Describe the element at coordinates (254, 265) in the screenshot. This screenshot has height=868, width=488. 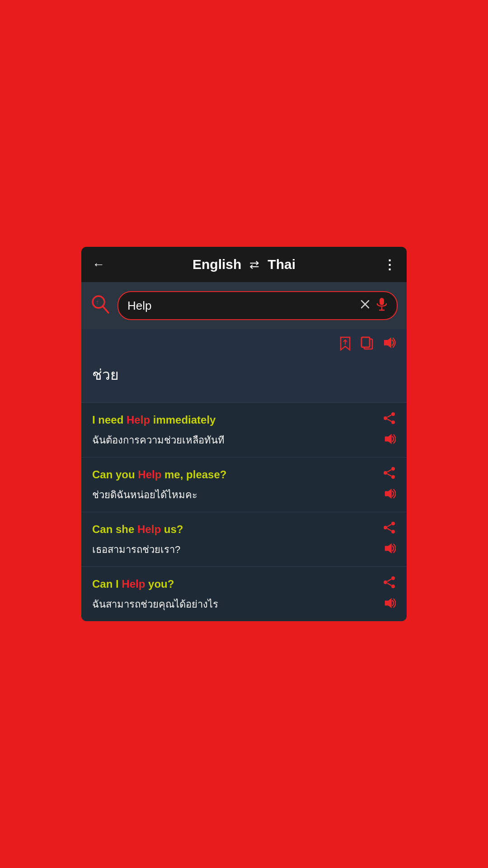
I see `swap-languages-button: ⇄` at that location.